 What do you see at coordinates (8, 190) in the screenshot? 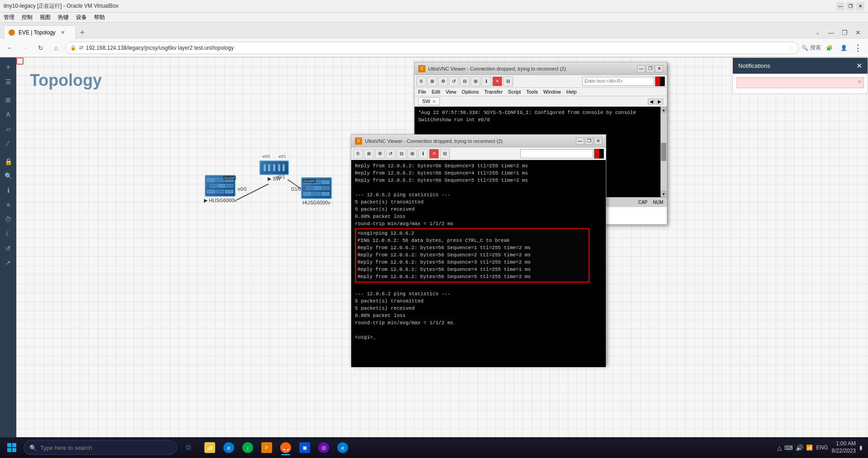
I see `sidebar-info-icon: ℹ` at bounding box center [8, 190].